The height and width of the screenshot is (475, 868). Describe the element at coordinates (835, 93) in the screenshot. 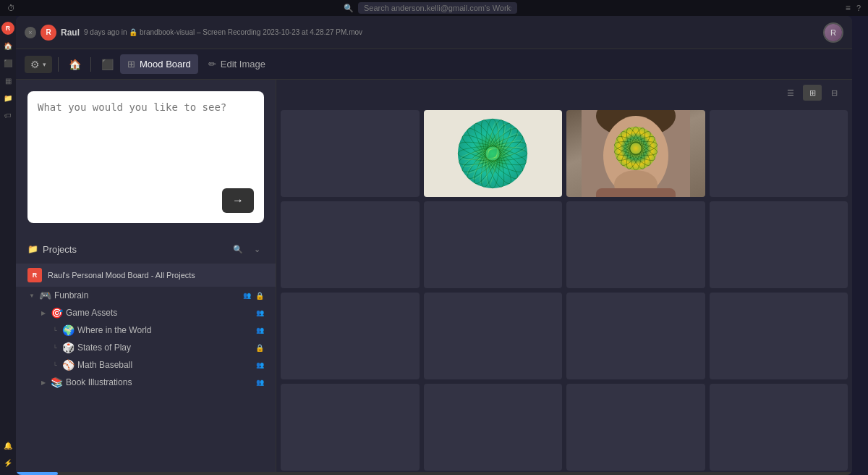

I see `tiles-icon: ⊟` at that location.